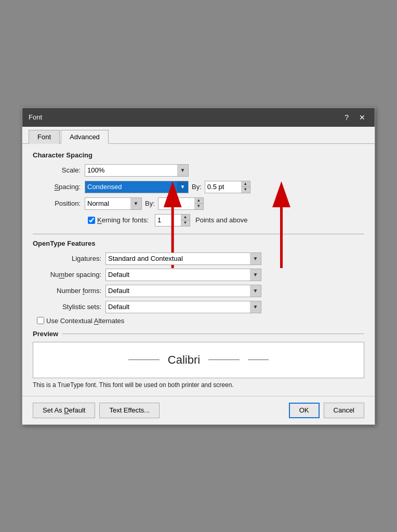 Image resolution: width=397 pixels, height=532 pixels. I want to click on dialog-footer: Set As Default Text Effects... OK Cancel, so click(198, 410).